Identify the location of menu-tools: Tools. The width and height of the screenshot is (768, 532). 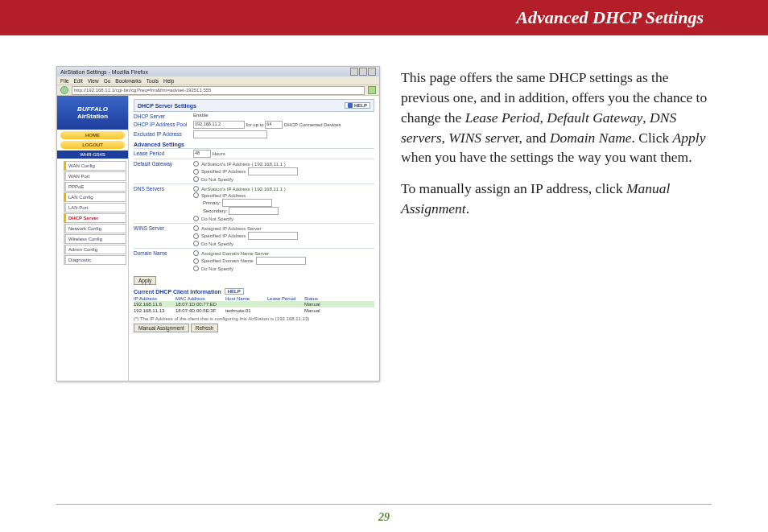
(153, 80).